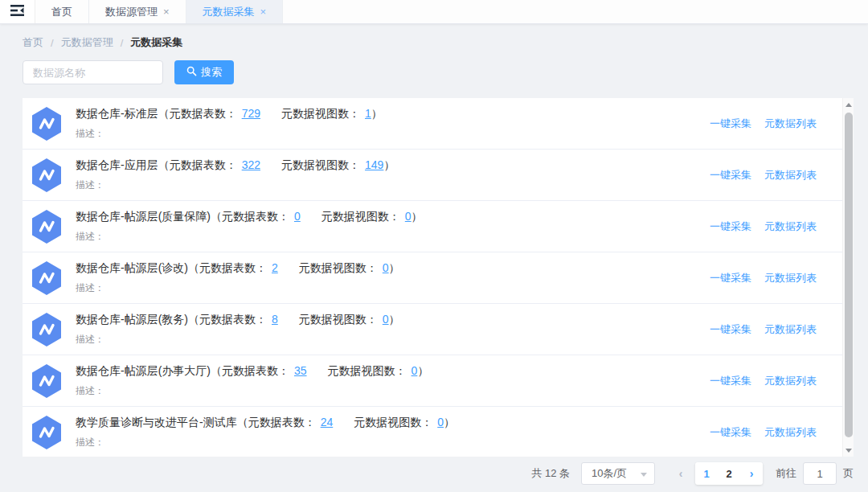 This screenshot has width=868, height=492. What do you see at coordinates (275, 319) in the screenshot?
I see `tables-count-link: 8` at bounding box center [275, 319].